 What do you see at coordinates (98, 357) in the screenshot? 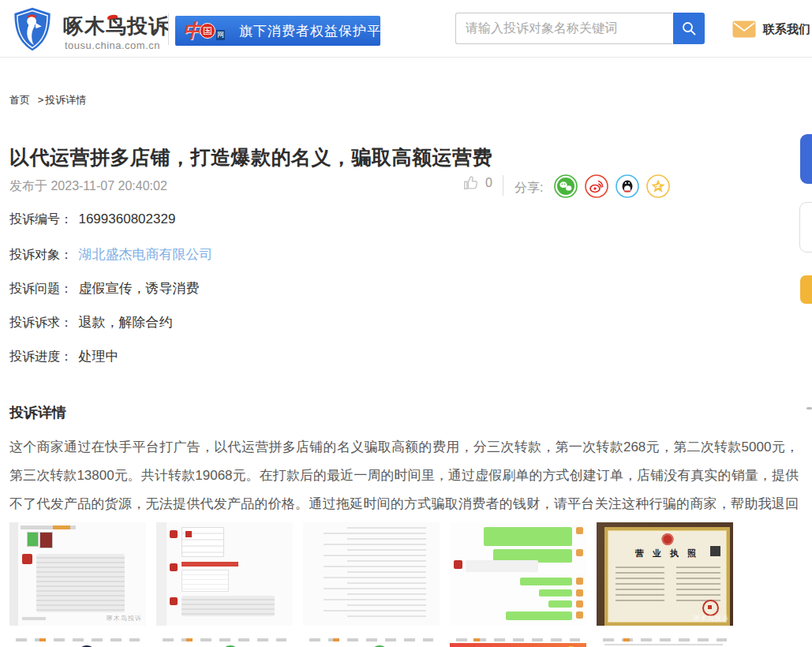
I see `complaint-status-value: 处理中` at bounding box center [98, 357].